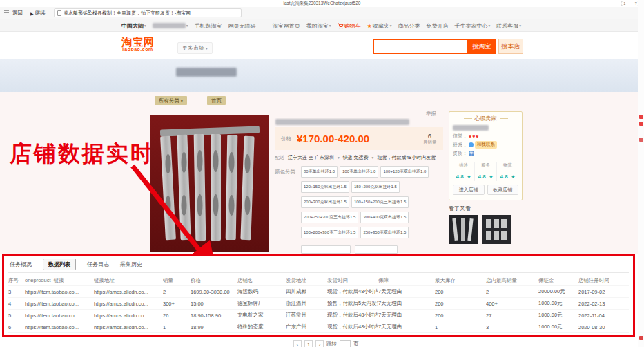 The image size is (644, 347). I want to click on window-controls-divider, so click(630, 4).